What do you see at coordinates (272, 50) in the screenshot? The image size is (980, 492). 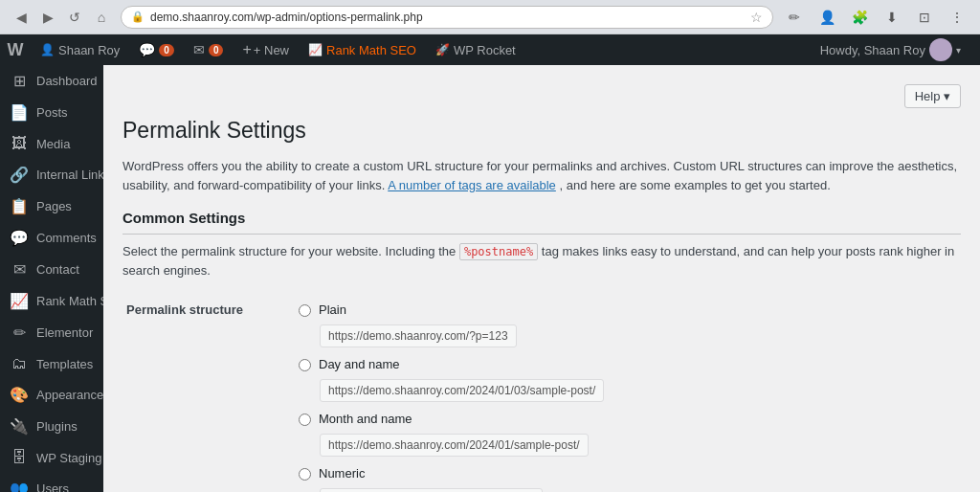 I see `new-label: + New` at bounding box center [272, 50].